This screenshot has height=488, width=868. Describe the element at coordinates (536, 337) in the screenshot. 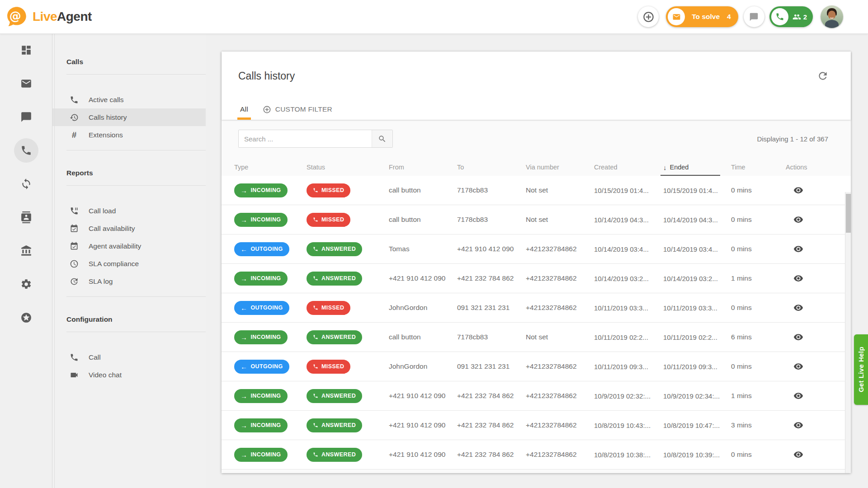

I see `table-row: → INCOMING ANSWERED call button 7178cb83…` at that location.